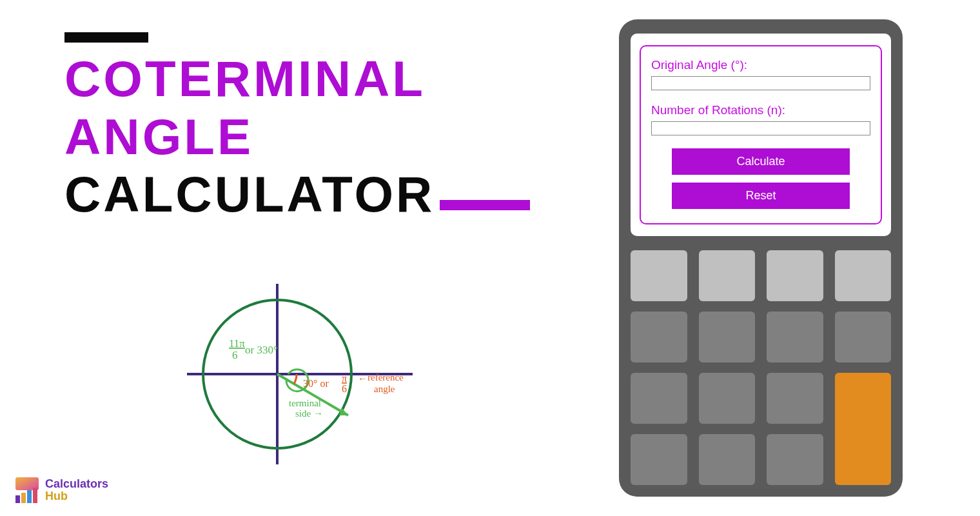  What do you see at coordinates (106, 37) in the screenshot?
I see `decorative-bar-top` at bounding box center [106, 37].